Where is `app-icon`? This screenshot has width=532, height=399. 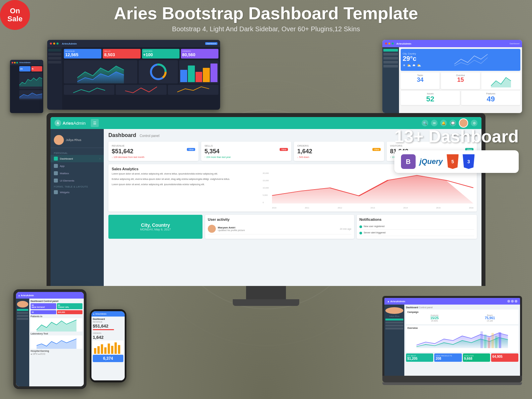
app-icon is located at coordinates (56, 166).